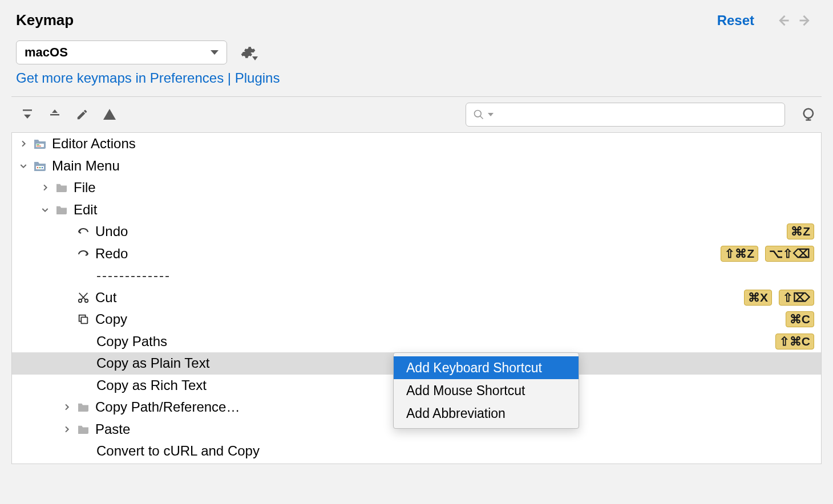 This screenshot has height=504, width=833. I want to click on collapse-all-icon, so click(55, 115).